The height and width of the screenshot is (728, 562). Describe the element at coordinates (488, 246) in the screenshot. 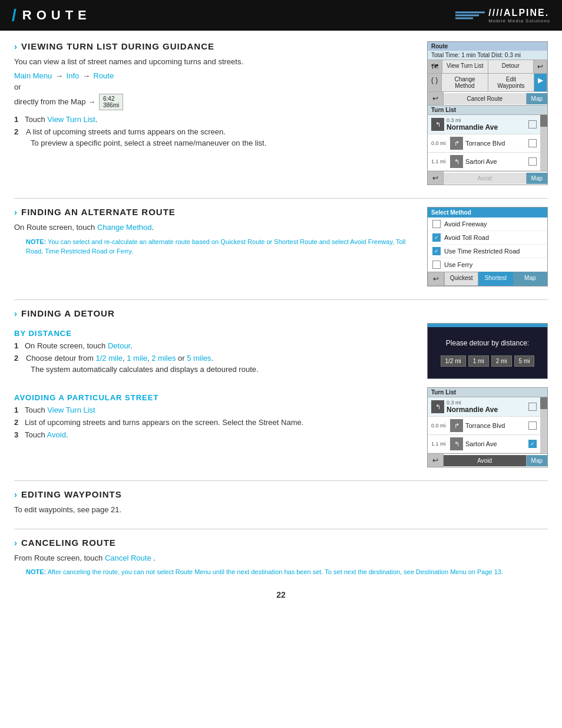

I see `select-method-mockup: Select Method Avoid Freeway ✓ Avoid Toll…` at that location.